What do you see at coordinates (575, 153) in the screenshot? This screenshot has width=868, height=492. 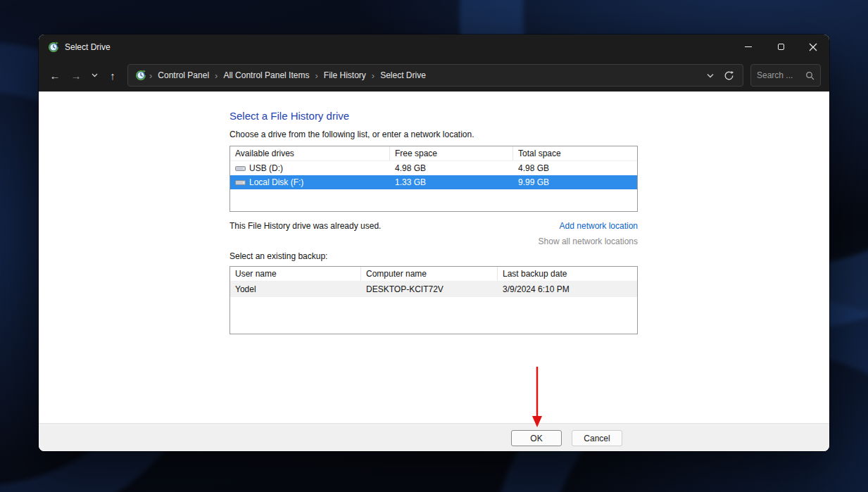 I see `column-header-total-space: Total space` at bounding box center [575, 153].